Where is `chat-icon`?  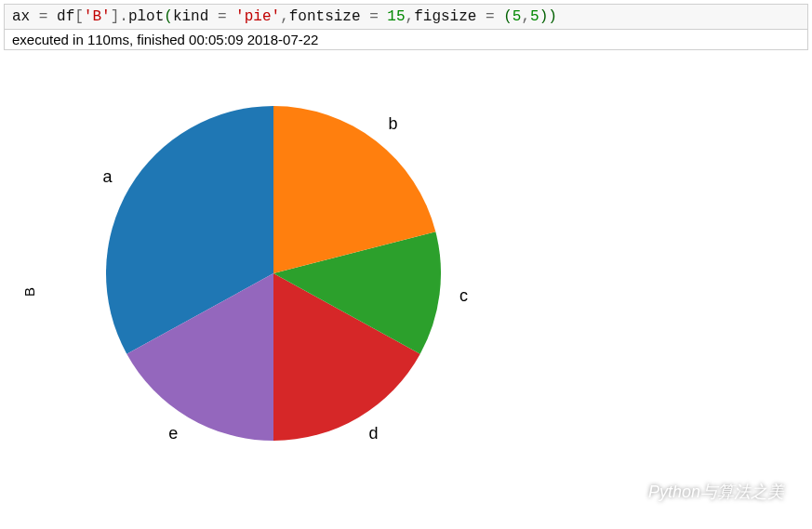
chat-icon is located at coordinates (629, 492).